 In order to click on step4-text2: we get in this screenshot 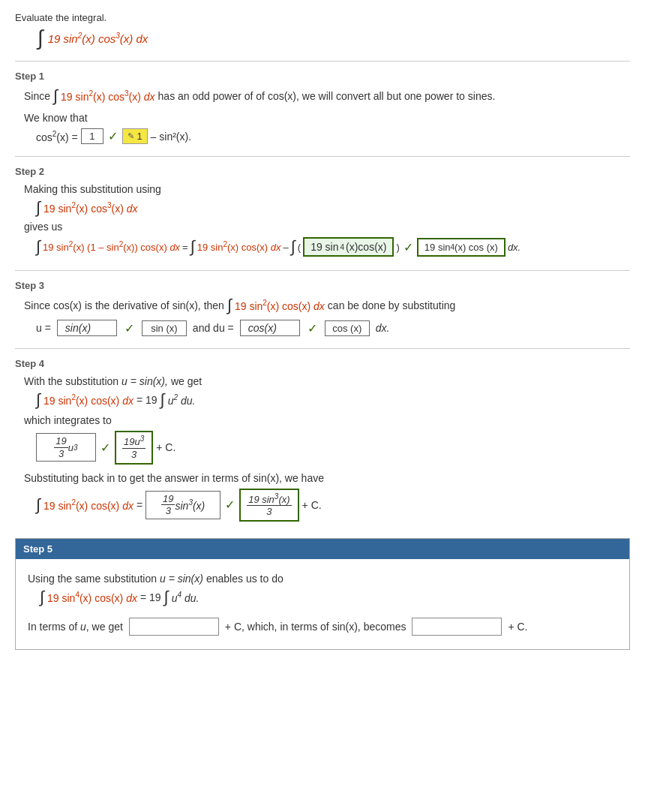, I will do `click(186, 381)`.